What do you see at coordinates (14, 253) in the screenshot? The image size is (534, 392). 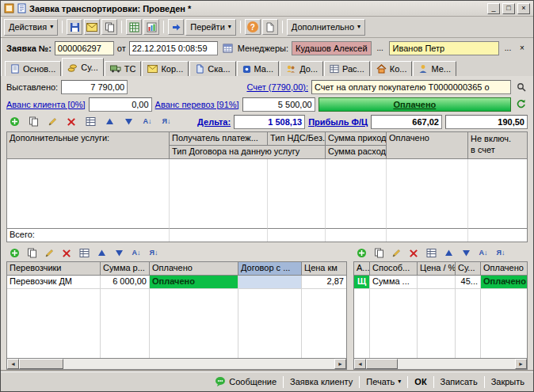 I see `carriers-add-button` at bounding box center [14, 253].